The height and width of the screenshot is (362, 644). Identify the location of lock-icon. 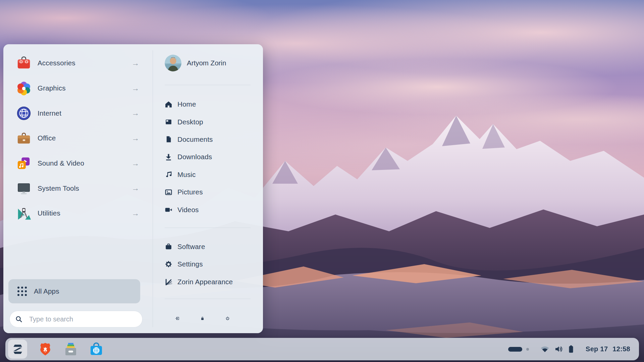
(203, 318).